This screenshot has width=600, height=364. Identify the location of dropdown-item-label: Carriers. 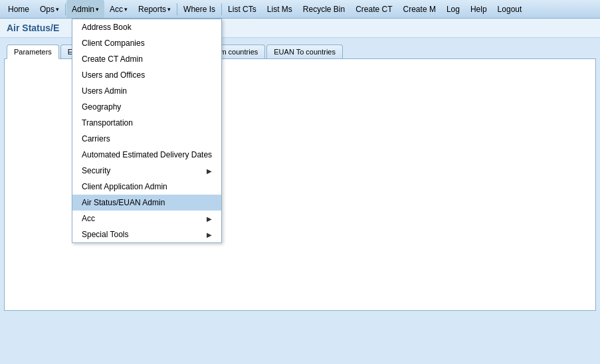
(96, 139).